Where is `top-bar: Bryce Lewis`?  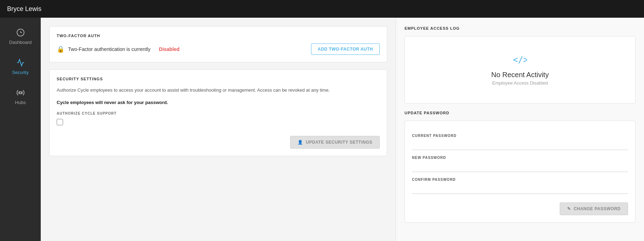 top-bar: Bryce Lewis is located at coordinates (322, 9).